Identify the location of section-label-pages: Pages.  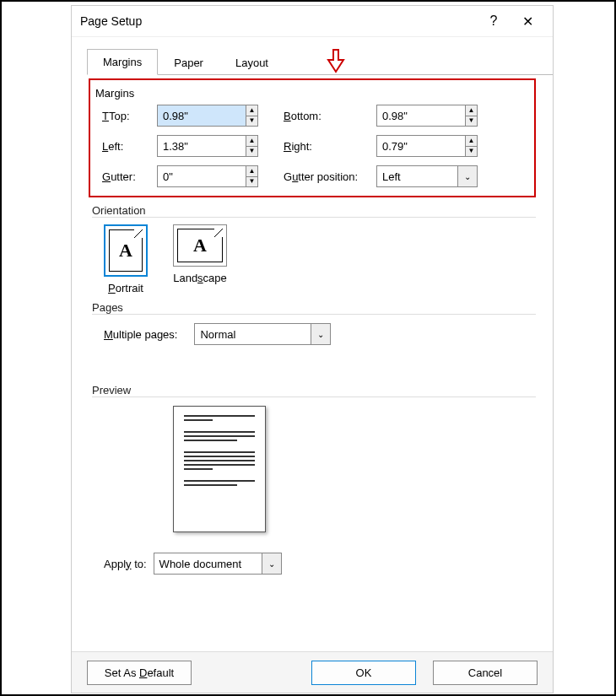
(314, 308).